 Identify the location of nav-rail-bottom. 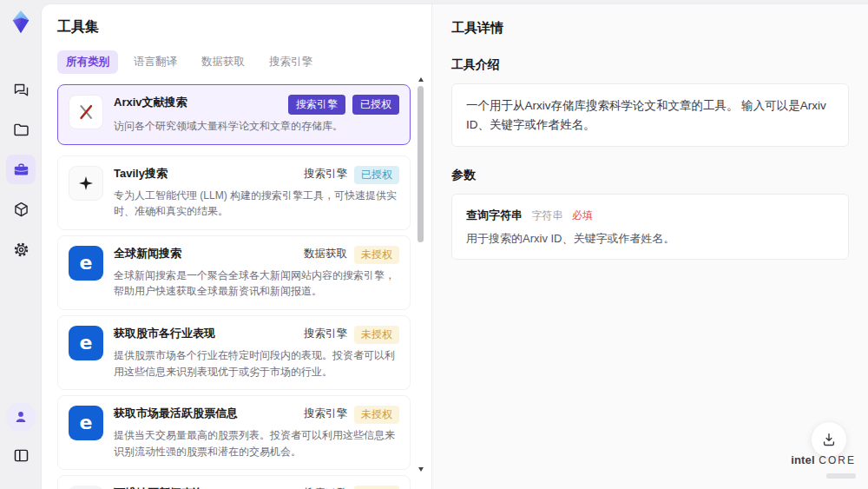
(21, 441).